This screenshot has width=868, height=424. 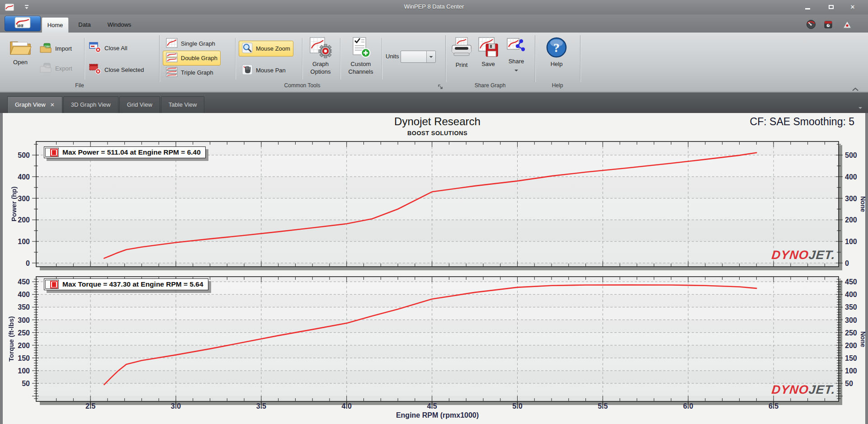 What do you see at coordinates (247, 49) in the screenshot?
I see `magnifier-icon` at bounding box center [247, 49].